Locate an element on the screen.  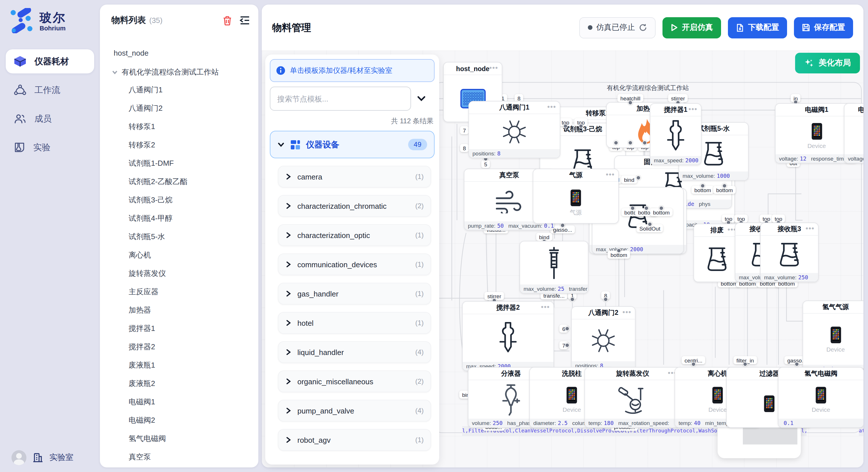
tree-item: 试剂瓶3-己烷 is located at coordinates (179, 200).